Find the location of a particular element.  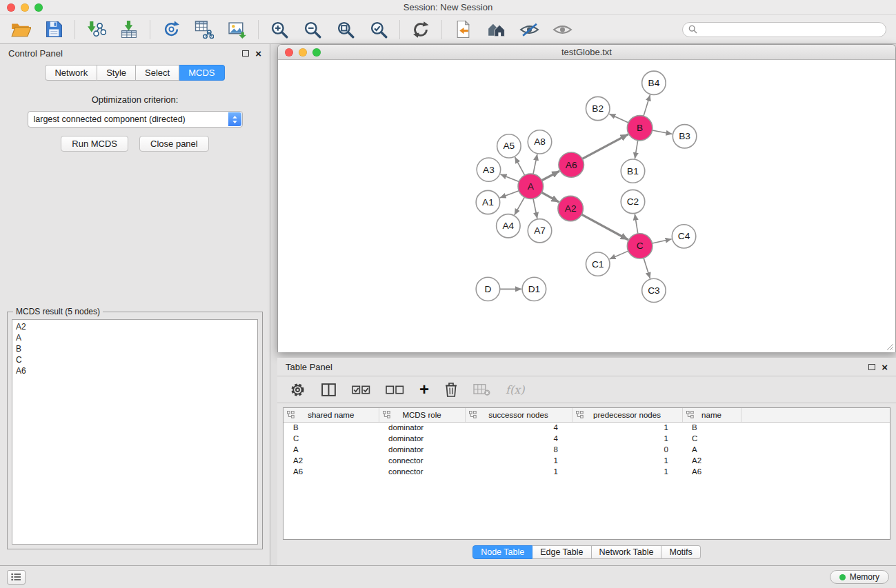

result-item: A is located at coordinates (135, 338).